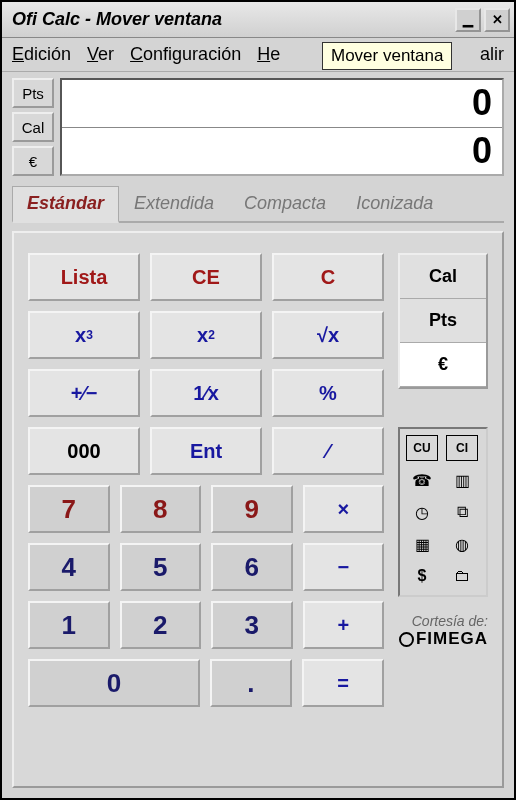  Describe the element at coordinates (161, 509) in the screenshot. I see `key-8: 8` at that location.